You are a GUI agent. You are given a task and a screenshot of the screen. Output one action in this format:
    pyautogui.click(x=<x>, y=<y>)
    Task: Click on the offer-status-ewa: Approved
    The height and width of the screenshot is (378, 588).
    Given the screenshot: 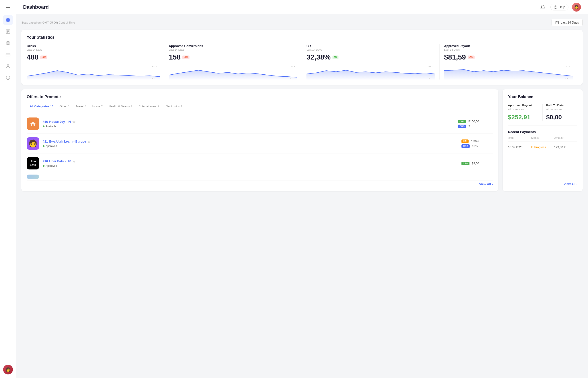 What is the action you would take?
    pyautogui.click(x=250, y=146)
    